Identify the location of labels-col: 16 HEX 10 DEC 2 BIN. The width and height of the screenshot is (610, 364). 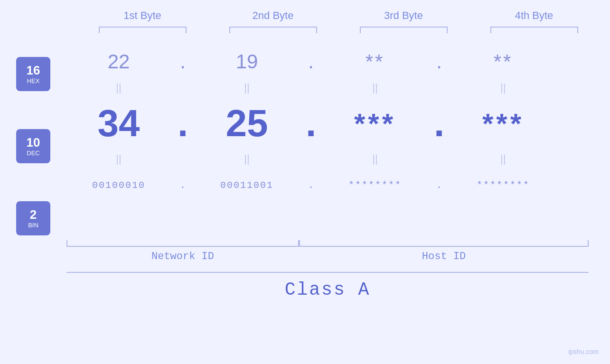
(33, 139).